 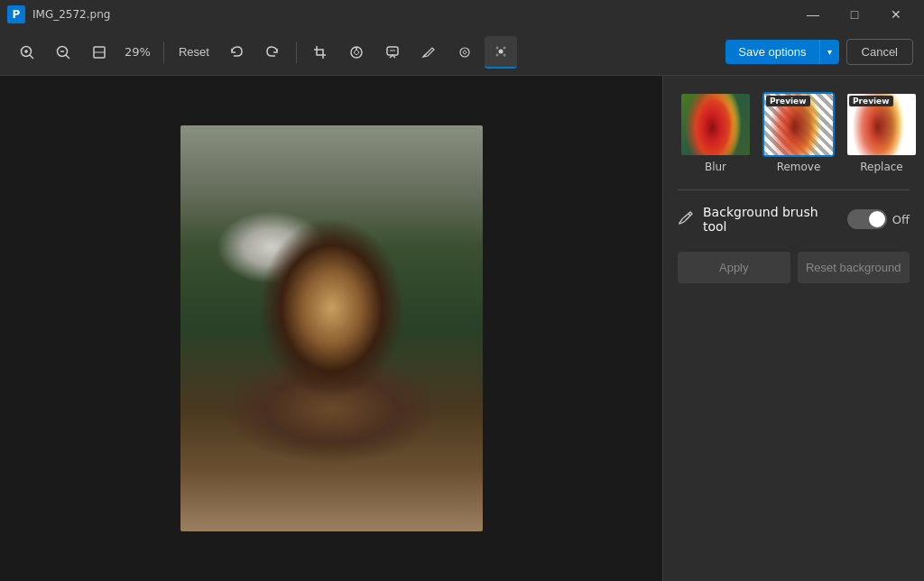 What do you see at coordinates (879, 219) in the screenshot?
I see `brush-toggle-container: Off` at bounding box center [879, 219].